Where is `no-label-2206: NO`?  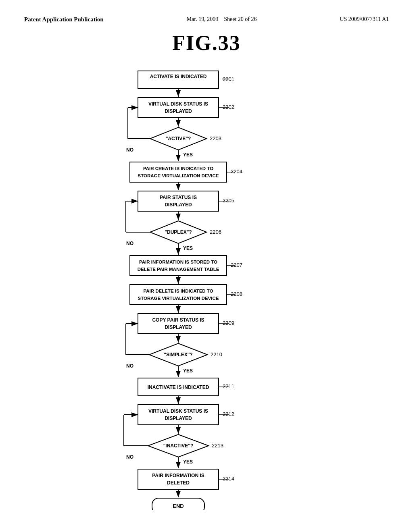 no-label-2206: NO is located at coordinates (130, 243).